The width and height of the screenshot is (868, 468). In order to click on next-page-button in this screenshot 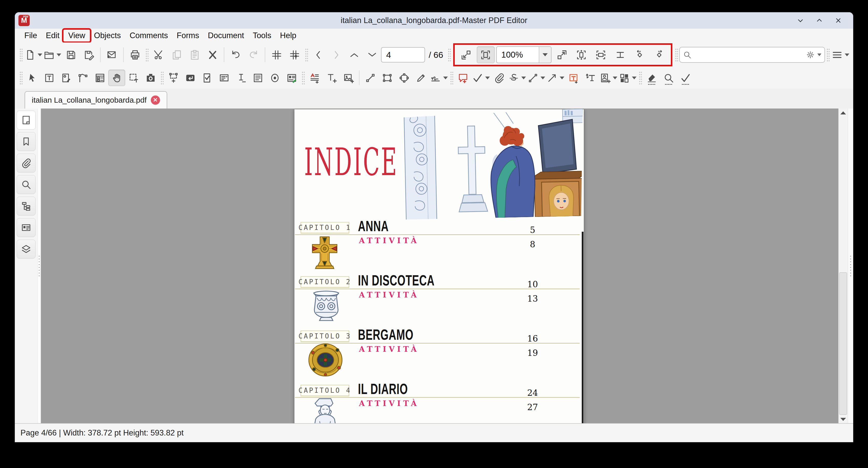, I will do `click(336, 55)`.